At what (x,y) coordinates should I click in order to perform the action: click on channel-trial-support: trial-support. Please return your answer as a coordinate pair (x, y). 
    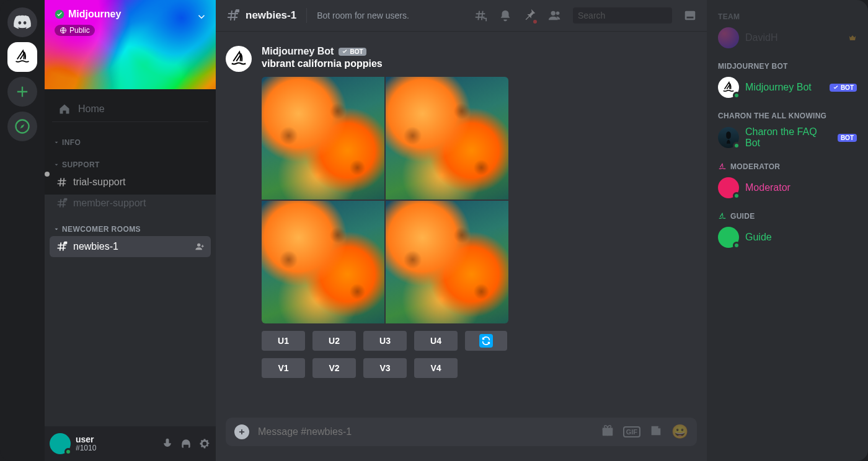
    Looking at the image, I should click on (130, 182).